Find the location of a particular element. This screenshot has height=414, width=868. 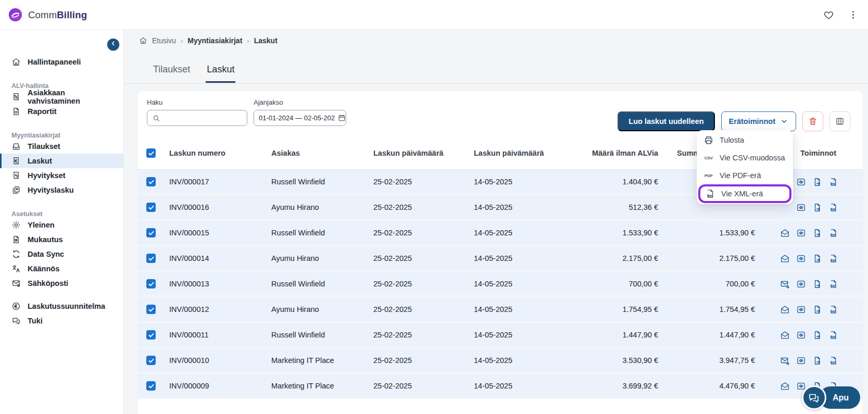

sidebar-item-mukautus: Mukautus is located at coordinates (61, 240).